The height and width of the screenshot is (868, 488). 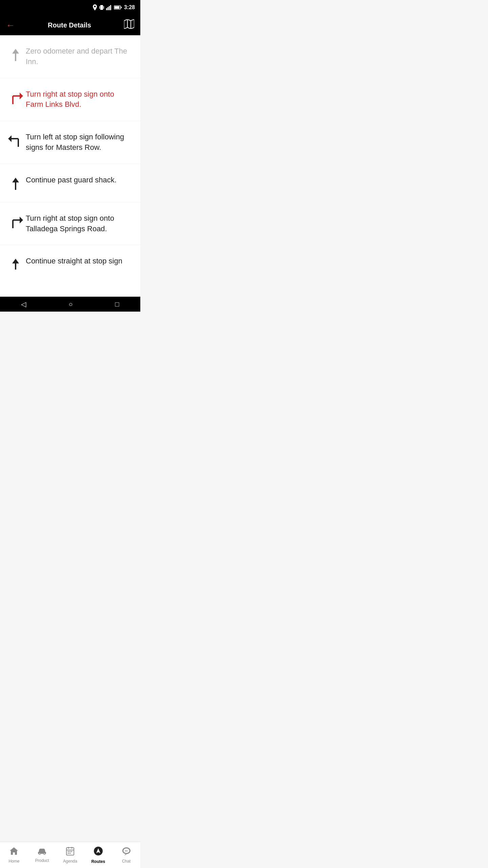 What do you see at coordinates (70, 304) in the screenshot?
I see `home-system-button: ○` at bounding box center [70, 304].